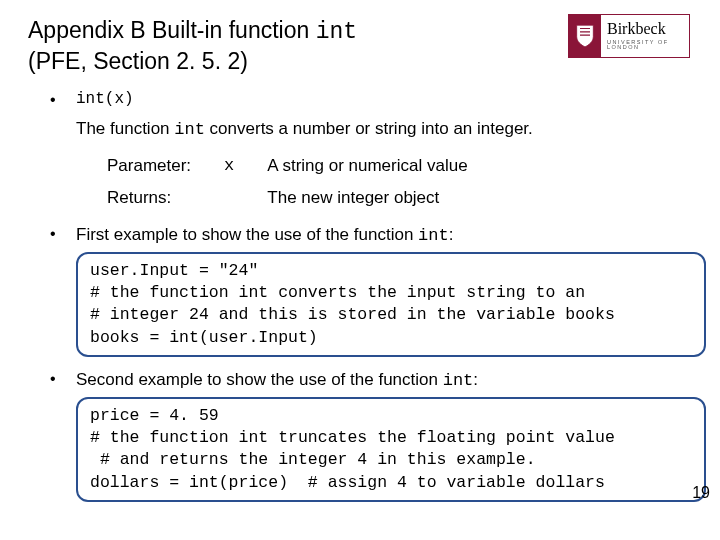 The height and width of the screenshot is (540, 720). What do you see at coordinates (458, 380) in the screenshot?
I see `ex2-lead-code: int` at bounding box center [458, 380].